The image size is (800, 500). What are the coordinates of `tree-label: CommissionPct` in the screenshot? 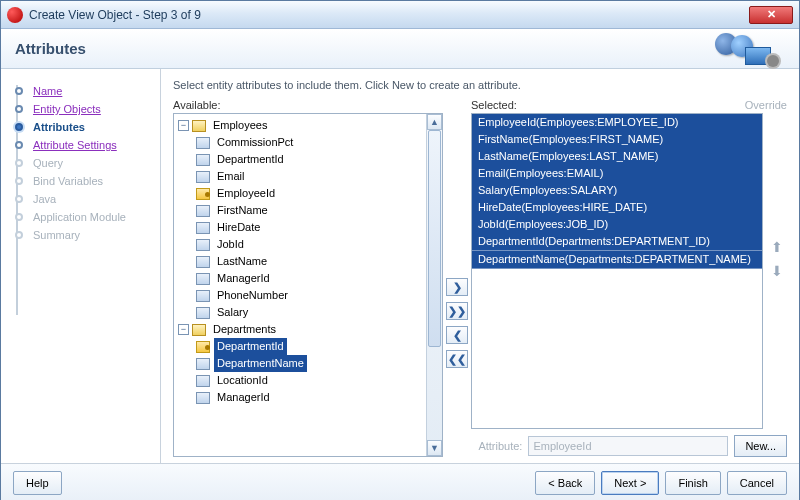 It's located at (255, 142).